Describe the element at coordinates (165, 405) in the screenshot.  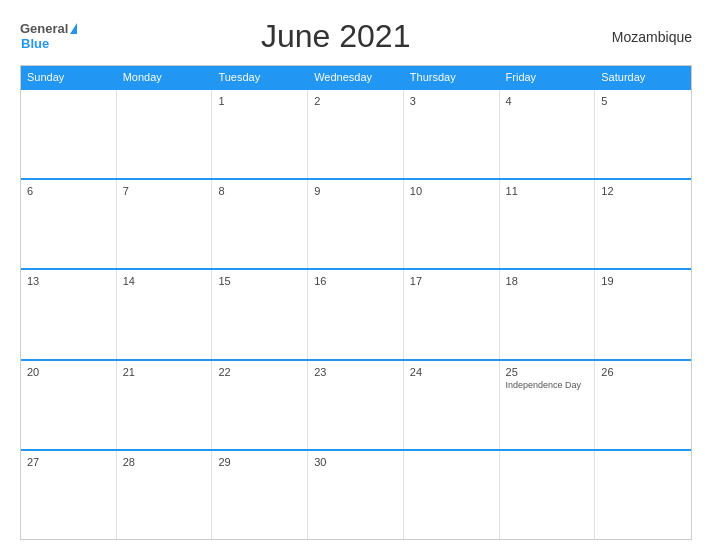
I see `day-cell-21: 21` at that location.